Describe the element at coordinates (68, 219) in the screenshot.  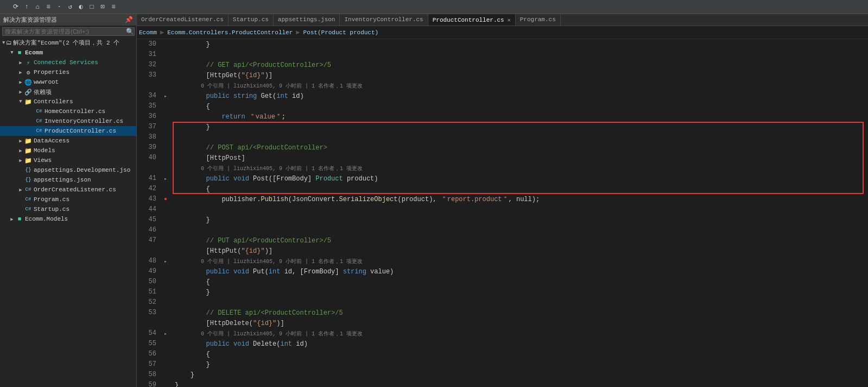
I see `tree-item-ecomm-models: ▶ ■ Ecomm.Models` at that location.